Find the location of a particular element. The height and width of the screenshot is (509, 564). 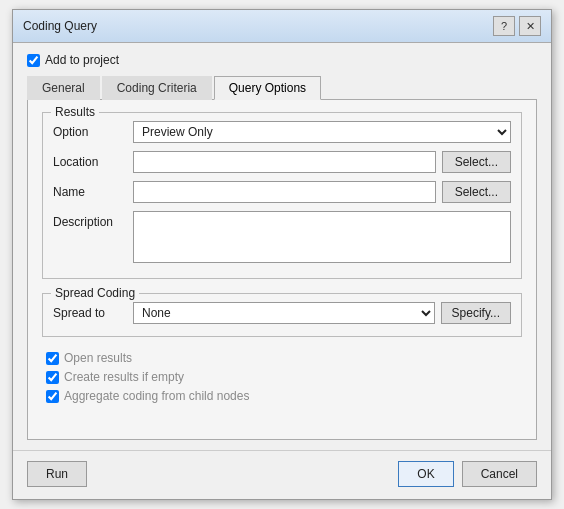

help-button: ? is located at coordinates (504, 26).